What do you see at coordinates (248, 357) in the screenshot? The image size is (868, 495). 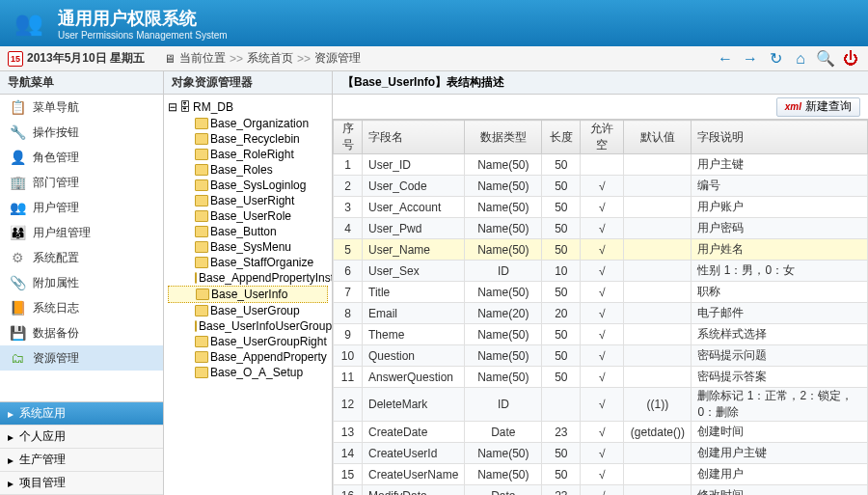 I see `tree-node: Base_AppendProperty` at bounding box center [248, 357].